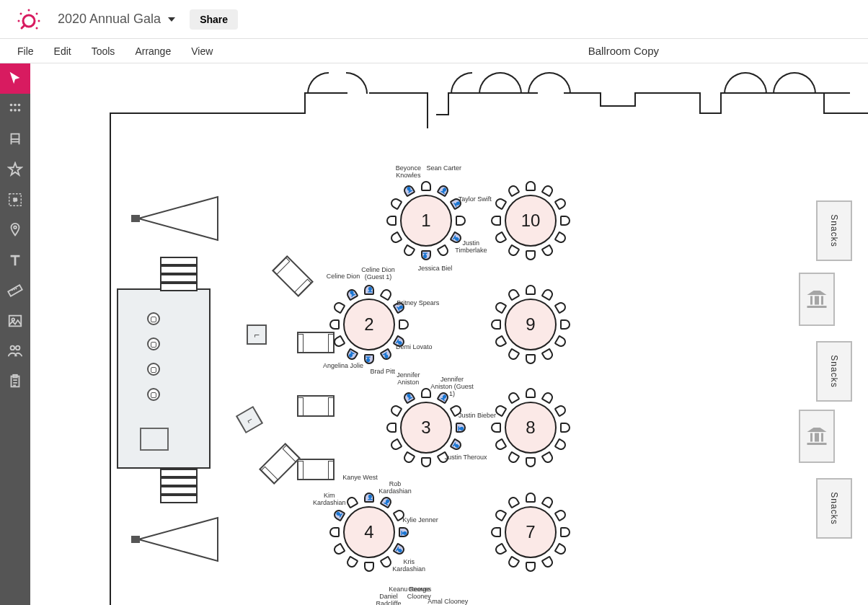 The height and width of the screenshot is (605, 868). Describe the element at coordinates (531, 221) in the screenshot. I see `table-body: 10` at that location.